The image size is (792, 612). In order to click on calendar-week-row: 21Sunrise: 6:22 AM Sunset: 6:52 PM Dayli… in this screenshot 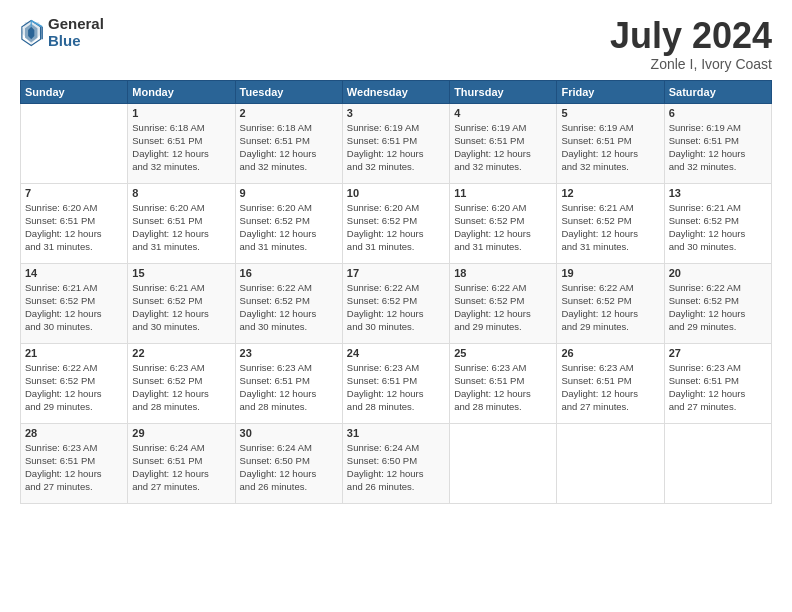, I will do `click(396, 383)`.